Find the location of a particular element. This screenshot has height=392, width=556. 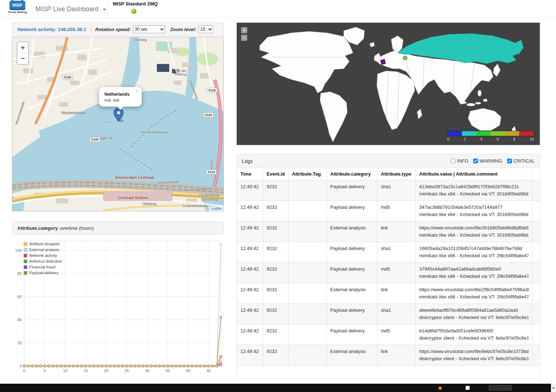

legend-item: Artifacts dropped is located at coordinates (43, 244).